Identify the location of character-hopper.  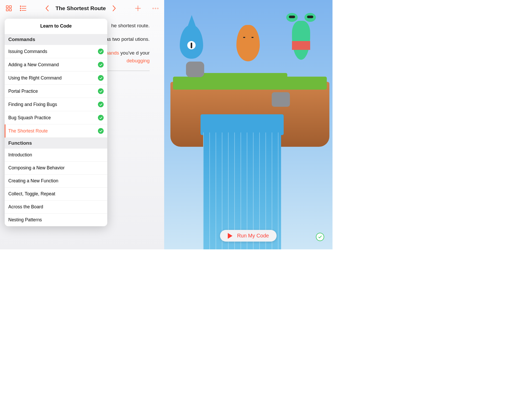
(248, 48).